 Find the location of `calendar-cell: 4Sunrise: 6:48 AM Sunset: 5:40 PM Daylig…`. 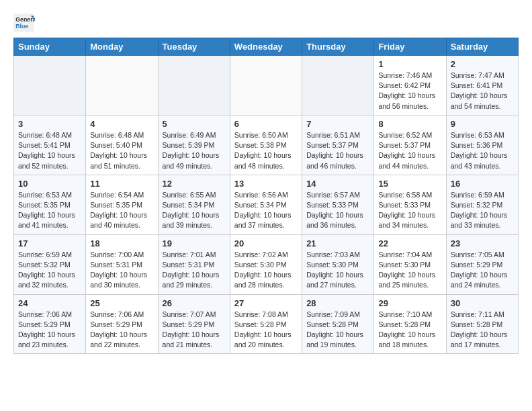

calendar-cell: 4Sunrise: 6:48 AM Sunset: 5:40 PM Daylig… is located at coordinates (122, 145).